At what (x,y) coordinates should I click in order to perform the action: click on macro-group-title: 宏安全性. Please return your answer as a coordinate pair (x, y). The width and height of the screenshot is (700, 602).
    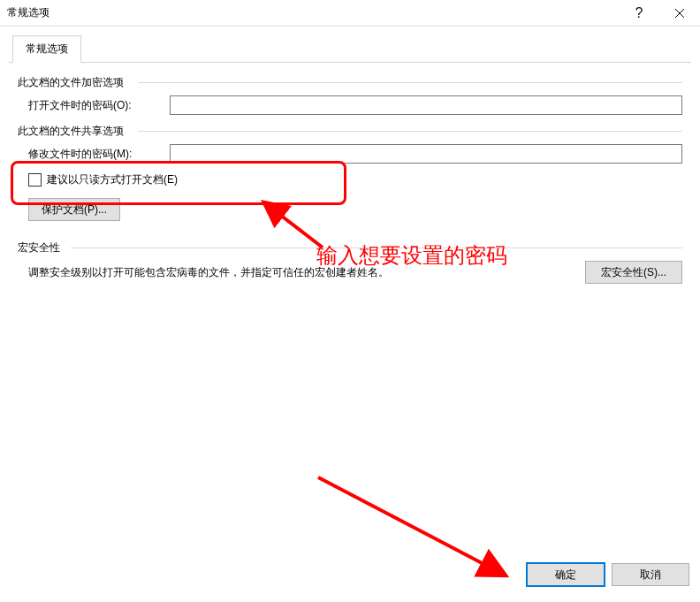
    Looking at the image, I should click on (350, 248).